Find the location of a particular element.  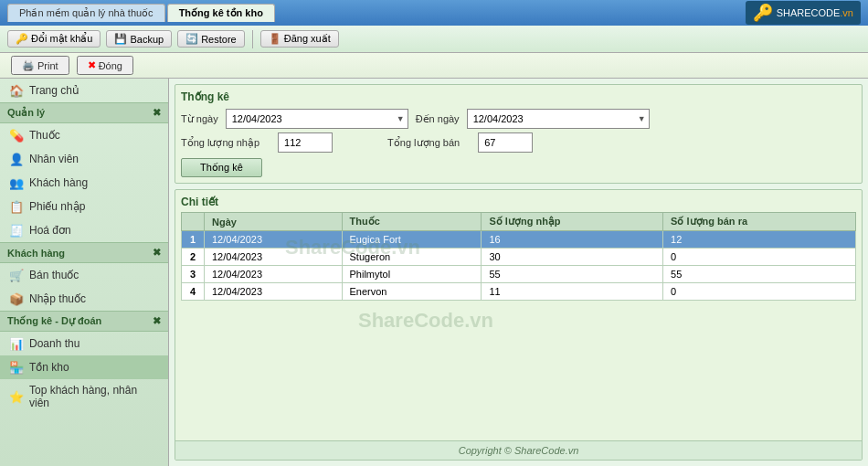

cell-soluongnhap: 16 is located at coordinates (572, 239).